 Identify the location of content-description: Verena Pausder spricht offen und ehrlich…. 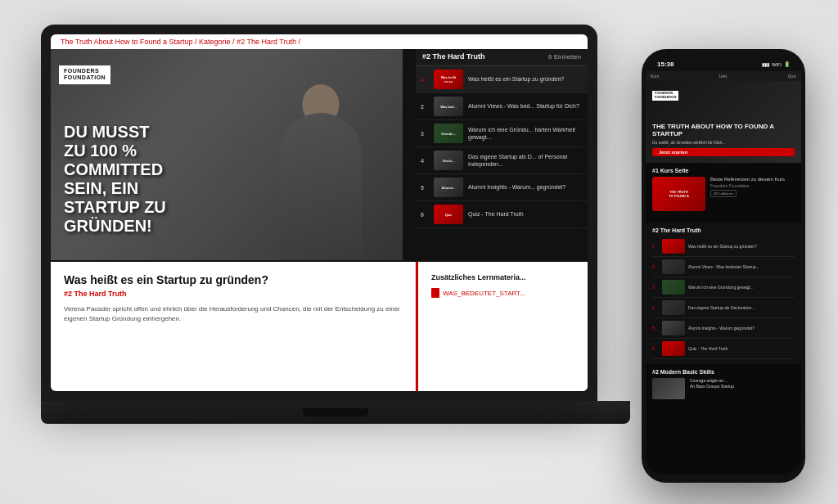
(232, 314).